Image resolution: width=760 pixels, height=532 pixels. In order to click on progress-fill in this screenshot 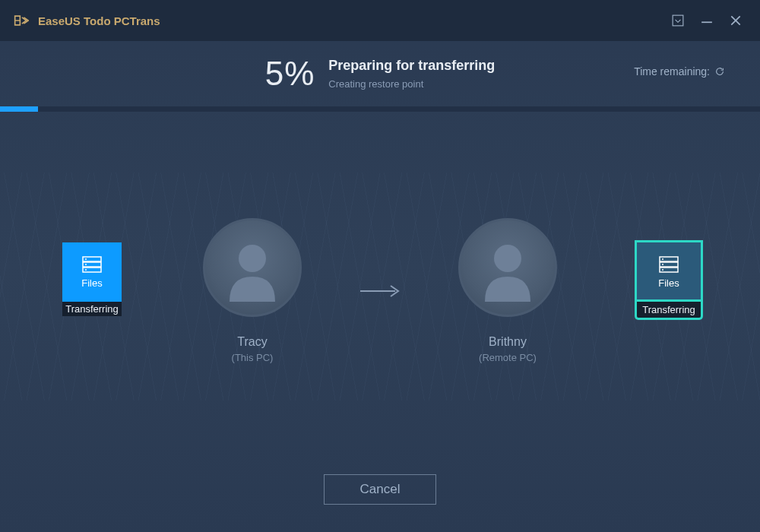, I will do `click(19, 109)`.